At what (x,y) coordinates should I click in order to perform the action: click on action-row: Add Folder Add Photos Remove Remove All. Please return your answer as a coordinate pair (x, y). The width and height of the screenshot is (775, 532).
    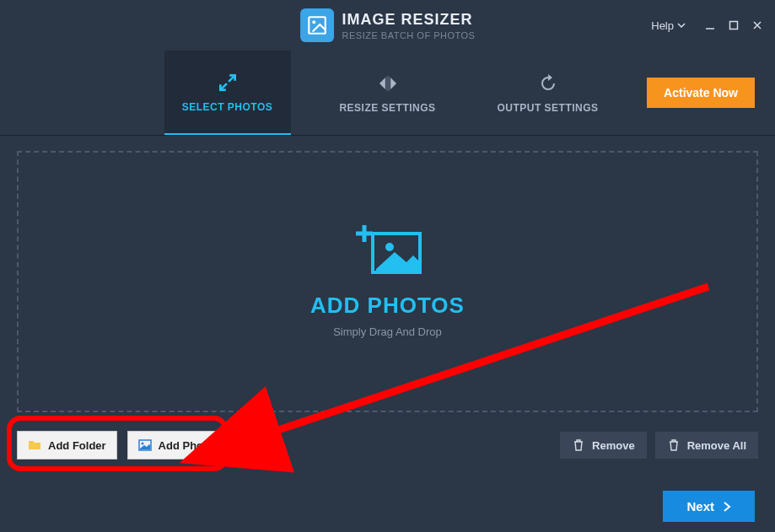
    Looking at the image, I should click on (388, 440).